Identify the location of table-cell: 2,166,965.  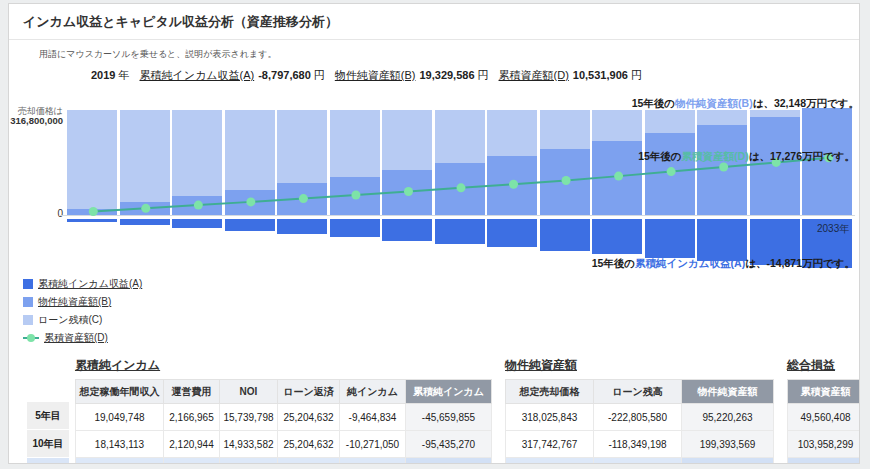
(192, 418).